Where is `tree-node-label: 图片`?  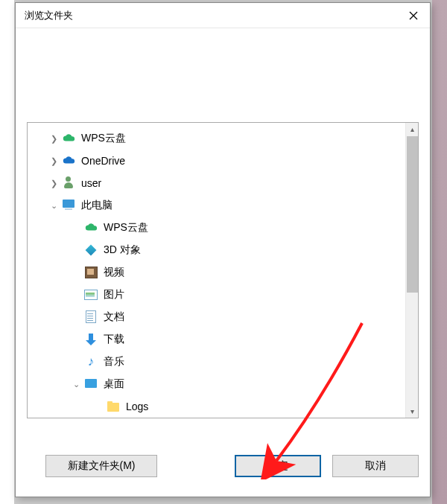 tree-node-label: 图片 is located at coordinates (114, 295).